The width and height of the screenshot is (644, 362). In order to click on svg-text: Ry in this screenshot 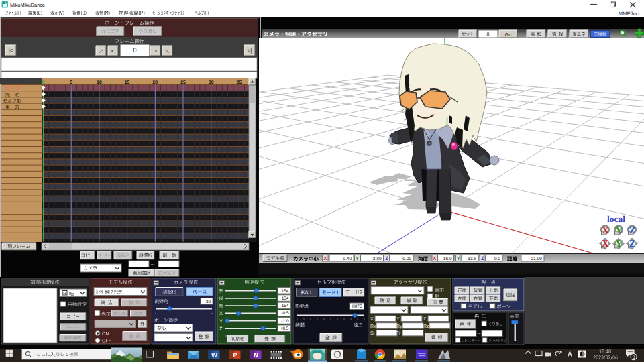, I will do `click(400, 327)`.